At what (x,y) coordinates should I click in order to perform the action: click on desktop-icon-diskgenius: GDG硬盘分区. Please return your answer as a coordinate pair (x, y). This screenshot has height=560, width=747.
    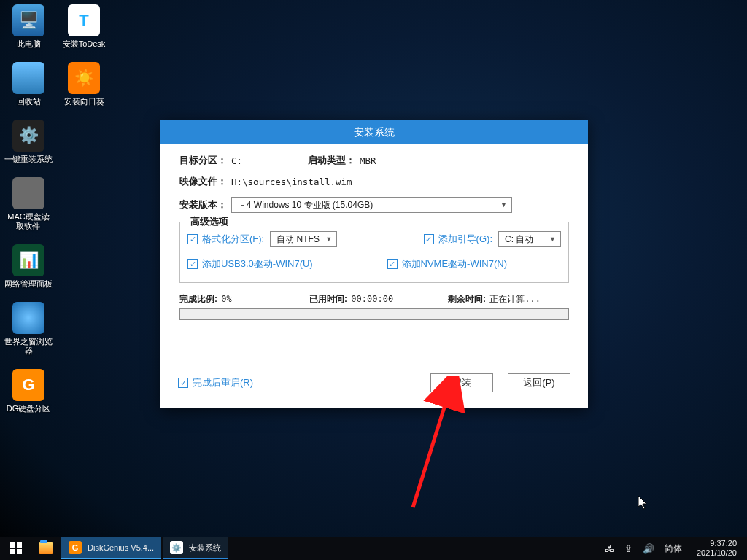
    Looking at the image, I should click on (28, 391).